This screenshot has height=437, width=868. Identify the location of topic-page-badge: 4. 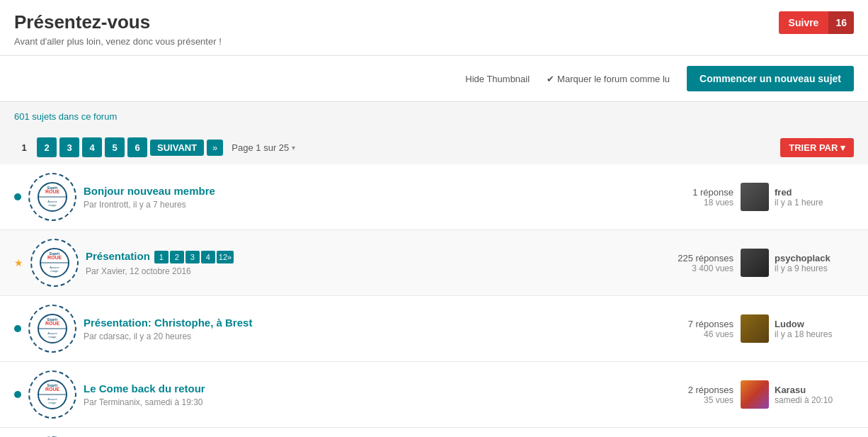
(208, 257).